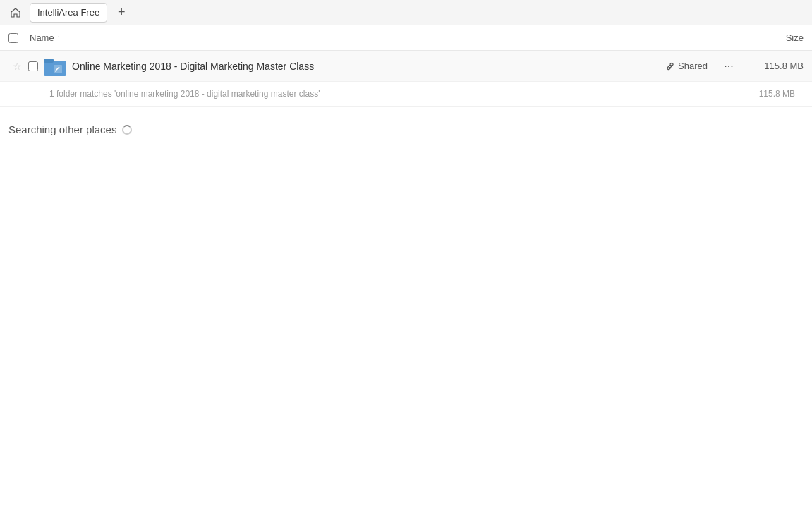  Describe the element at coordinates (68, 13) in the screenshot. I see `tab-label: IntelliArea Free` at that location.